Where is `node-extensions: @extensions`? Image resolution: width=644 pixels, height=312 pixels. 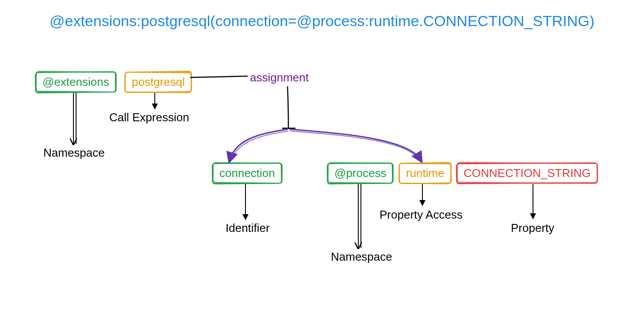
node-extensions: @extensions is located at coordinates (76, 82).